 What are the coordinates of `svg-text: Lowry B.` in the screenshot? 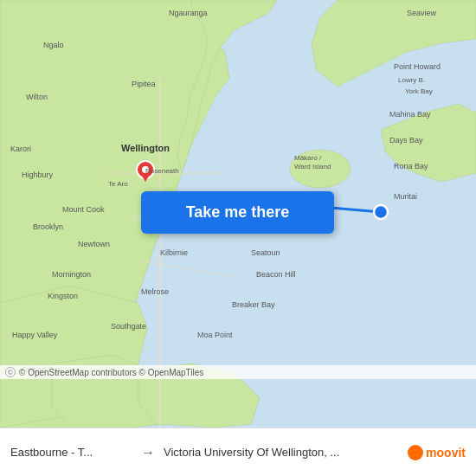 It's located at (412, 80).